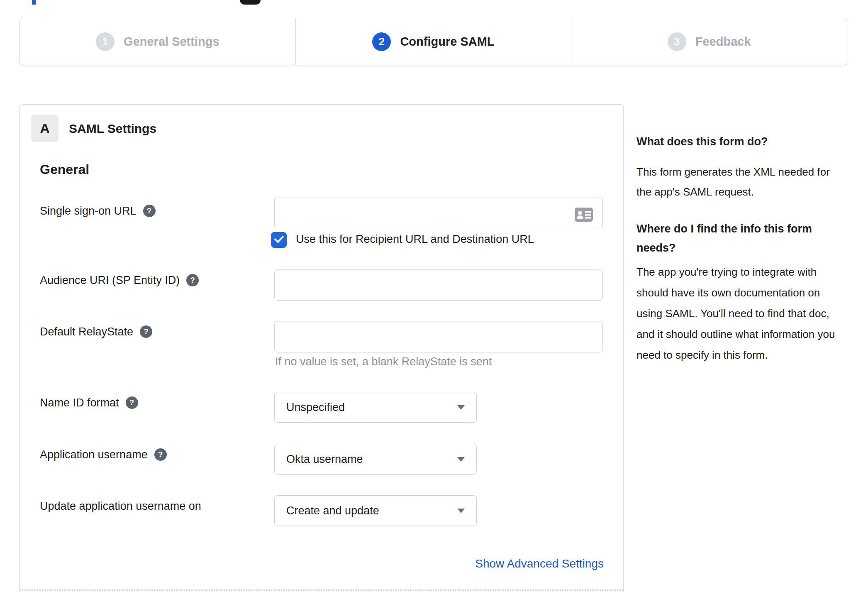 The width and height of the screenshot is (868, 592). I want to click on label-default-relaystate: Default RelayState ?, so click(96, 332).